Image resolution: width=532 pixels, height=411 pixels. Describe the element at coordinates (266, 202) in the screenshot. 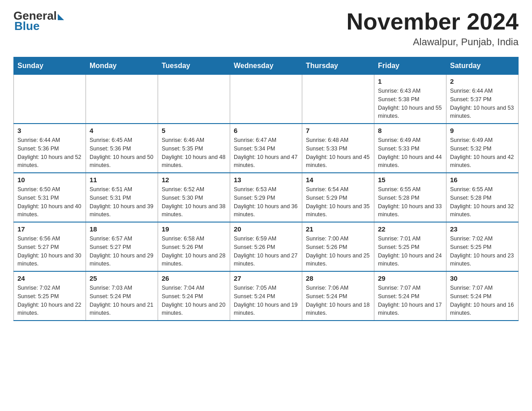

I see `day-info: Sunrise: 6:53 AM Sunset: 5:29 PM Dayligh…` at that location.